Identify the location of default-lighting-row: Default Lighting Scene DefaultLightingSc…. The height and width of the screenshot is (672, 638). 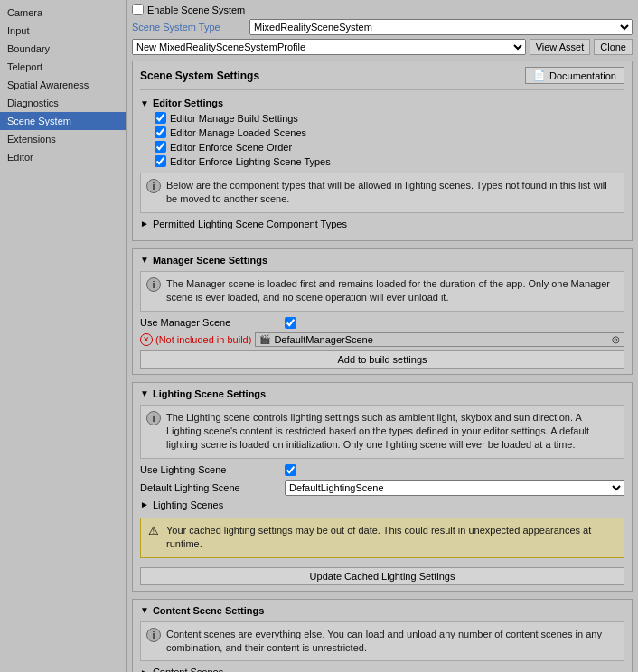
(382, 488).